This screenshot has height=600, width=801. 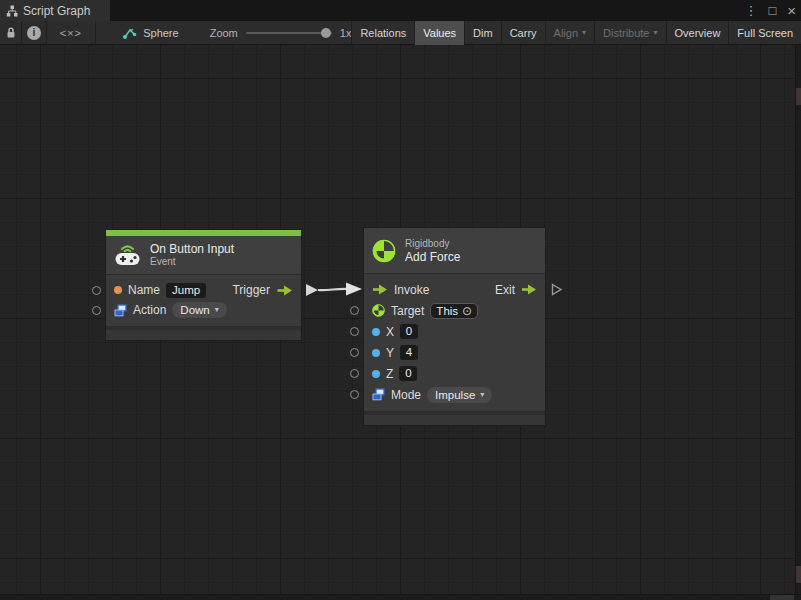 I want to click on mode-label: Mode, so click(x=406, y=395).